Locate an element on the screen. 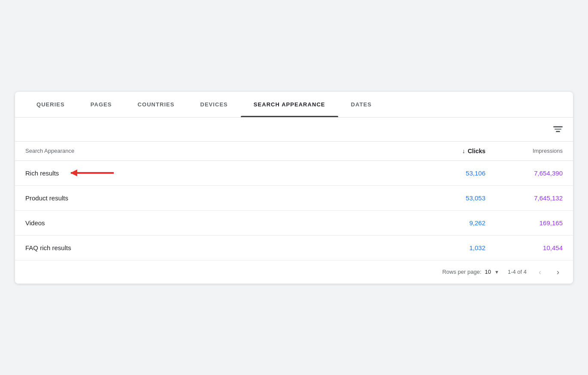 The height and width of the screenshot is (375, 588). next-page-button: › is located at coordinates (558, 272).